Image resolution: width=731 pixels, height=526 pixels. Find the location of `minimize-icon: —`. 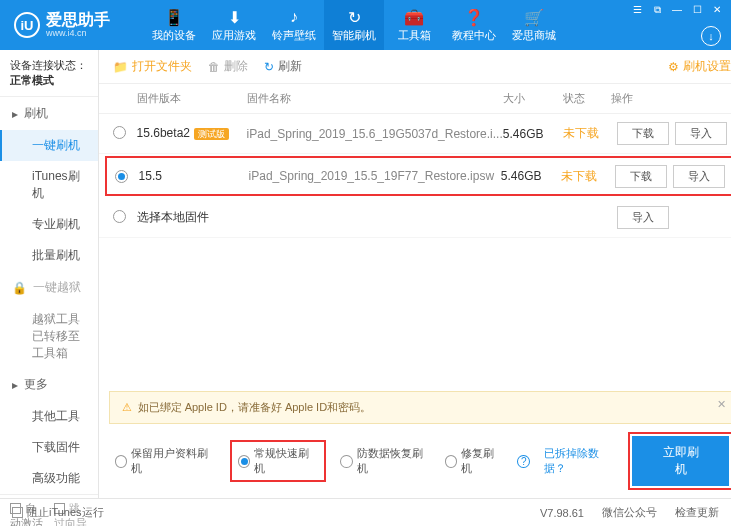

minimize-icon: — is located at coordinates (677, 10).